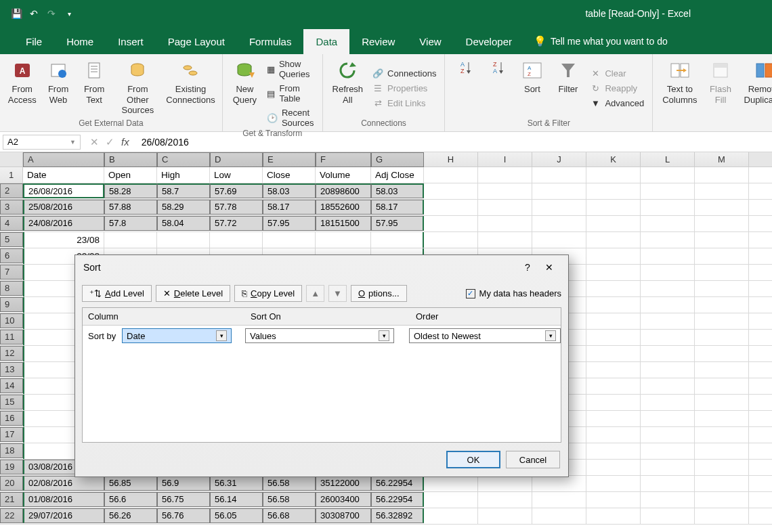 Image resolution: width=772 pixels, height=532 pixels. What do you see at coordinates (291, 118) in the screenshot?
I see `recent-sources-button: 🕑Recent Sources` at bounding box center [291, 118].